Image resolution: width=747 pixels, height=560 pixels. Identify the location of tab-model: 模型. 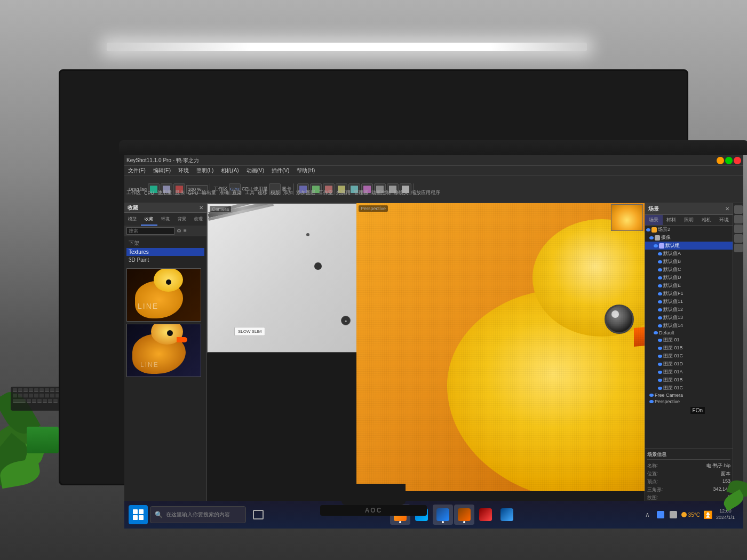
(132, 219).